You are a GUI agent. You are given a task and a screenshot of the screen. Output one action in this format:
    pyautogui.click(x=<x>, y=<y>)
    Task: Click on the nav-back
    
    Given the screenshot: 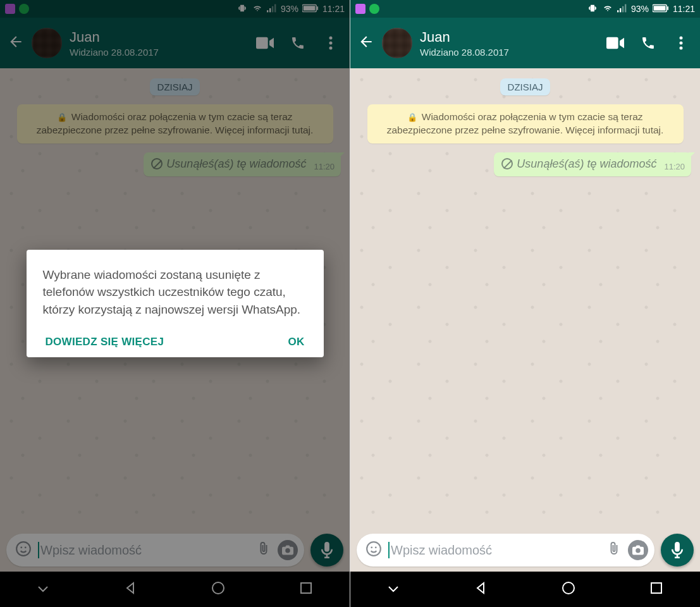 What is the action you would take?
    pyautogui.click(x=481, y=589)
    